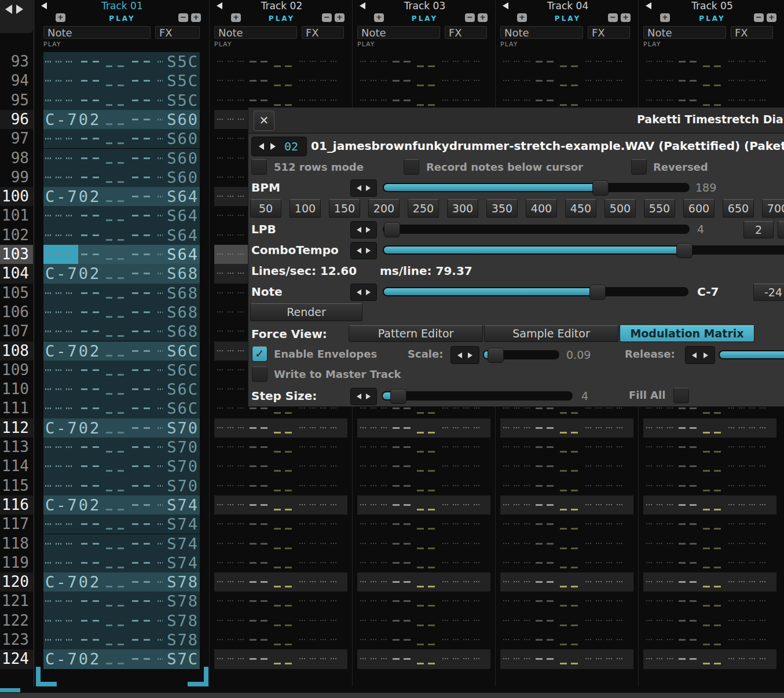 Image resolution: width=784 pixels, height=698 pixels. What do you see at coordinates (122, 351) in the screenshot?
I see `pattern-row: C-702S6C` at bounding box center [122, 351].